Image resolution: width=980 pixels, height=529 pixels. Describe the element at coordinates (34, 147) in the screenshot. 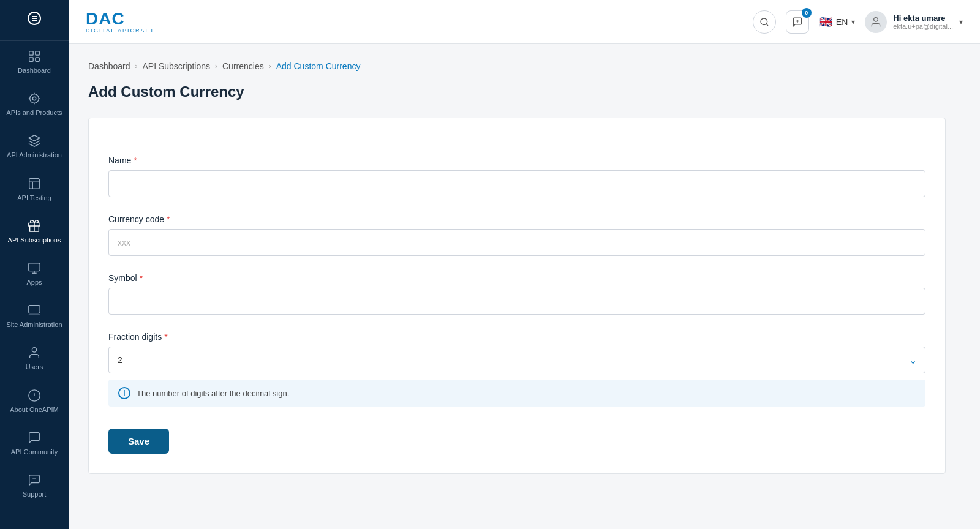

I see `sidebar-item-api-administration: API Administration` at that location.